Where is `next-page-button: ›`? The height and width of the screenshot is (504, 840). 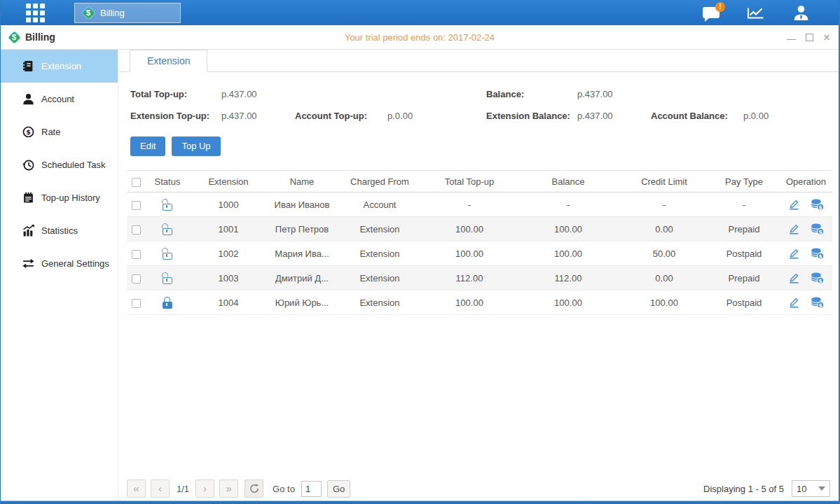 next-page-button: › is located at coordinates (205, 489).